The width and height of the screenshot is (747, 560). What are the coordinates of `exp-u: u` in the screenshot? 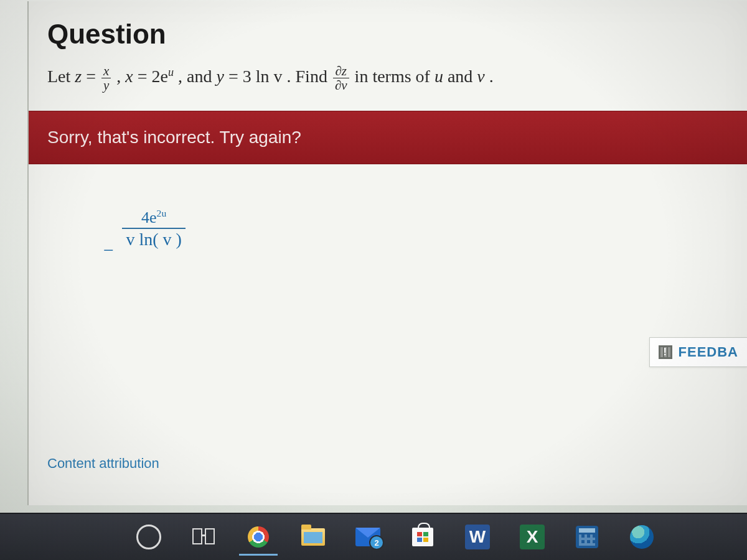 It's located at (171, 72).